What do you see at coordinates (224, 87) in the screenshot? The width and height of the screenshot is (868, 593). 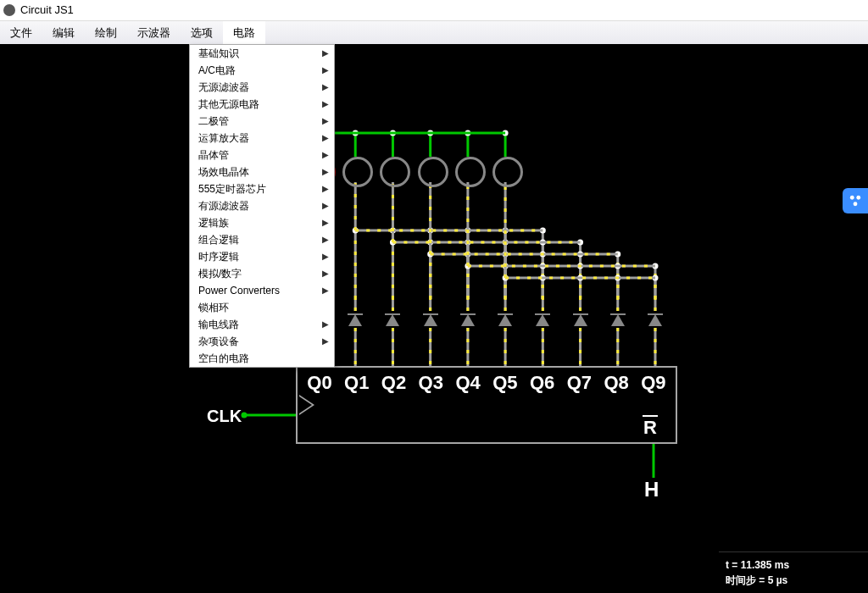 I see `dropdown-item-label: 无源滤波器` at bounding box center [224, 87].